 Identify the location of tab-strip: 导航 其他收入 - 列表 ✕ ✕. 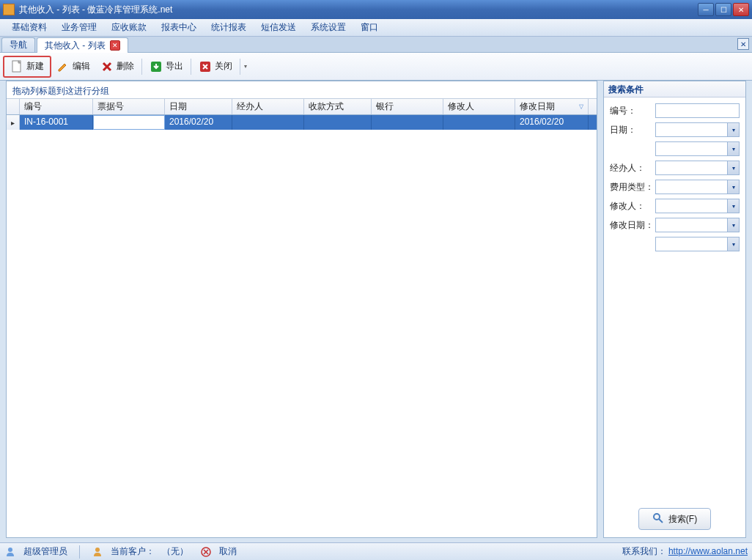
(376, 45).